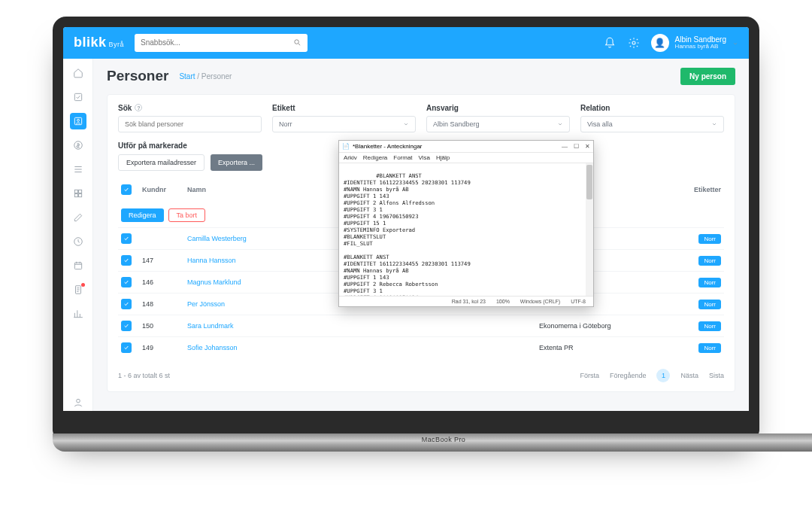  What do you see at coordinates (344, 124) in the screenshot?
I see `filter-etikett-select: Norr` at bounding box center [344, 124].